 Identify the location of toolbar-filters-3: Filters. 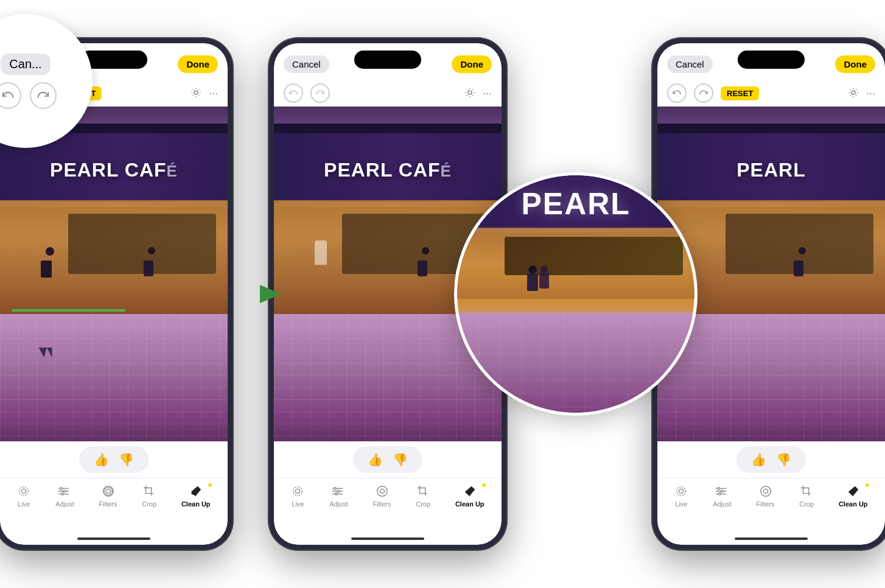
(766, 496).